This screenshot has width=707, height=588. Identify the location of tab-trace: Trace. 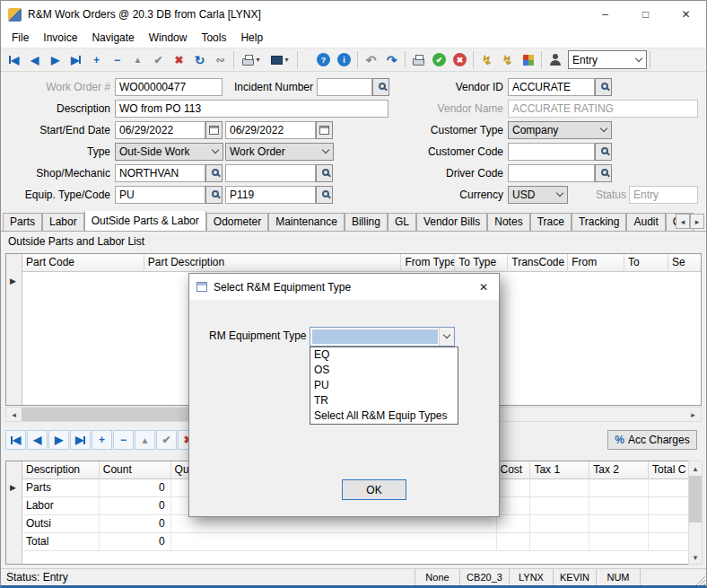
(551, 222).